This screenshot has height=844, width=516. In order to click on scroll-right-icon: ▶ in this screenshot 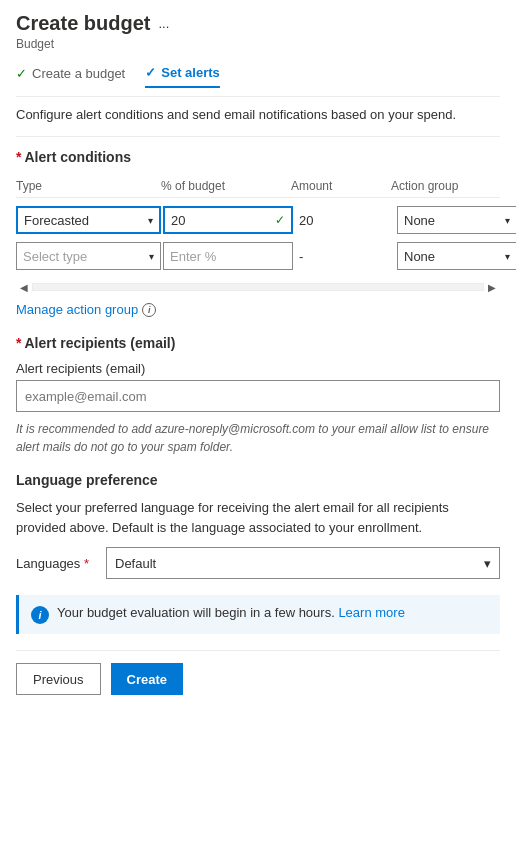, I will do `click(492, 288)`.